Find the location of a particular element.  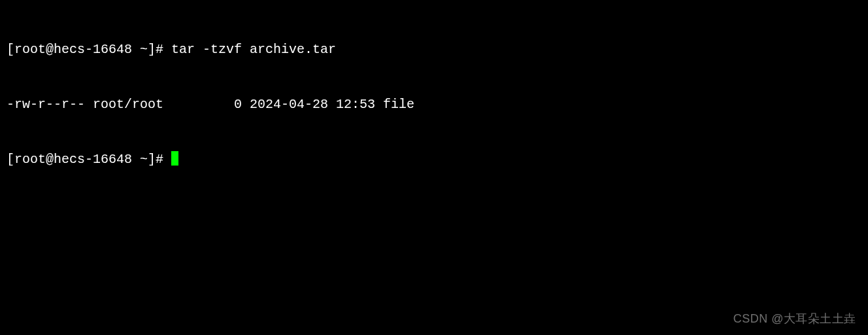

command-output: -rw-r--r-- root/root 0 2024-04-28 12:53 … is located at coordinates (210, 105).